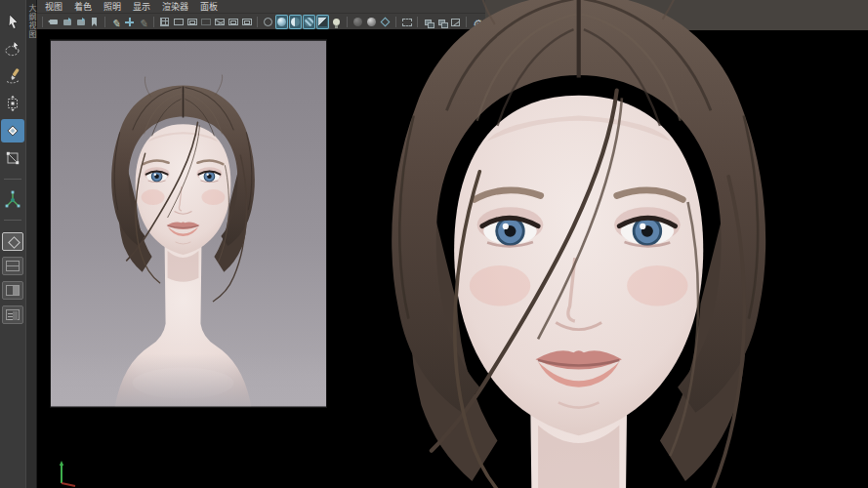 The width and height of the screenshot is (868, 488). I want to click on scale-tool, so click(13, 158).